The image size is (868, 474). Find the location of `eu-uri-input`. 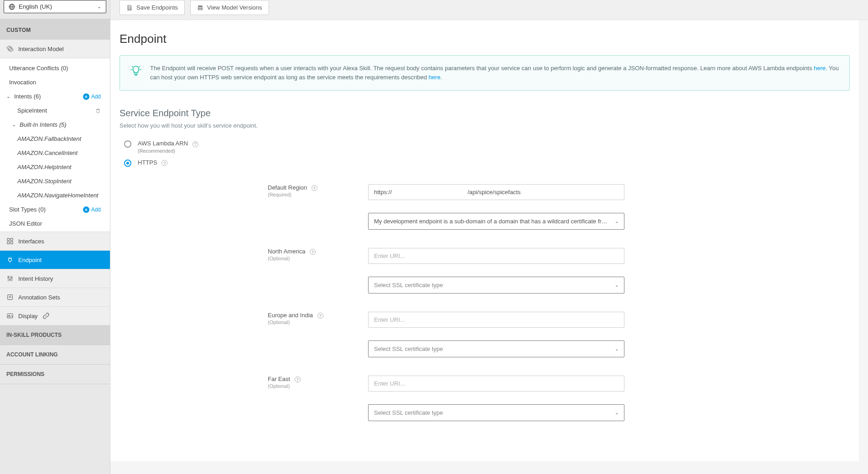

eu-uri-input is located at coordinates (496, 320).